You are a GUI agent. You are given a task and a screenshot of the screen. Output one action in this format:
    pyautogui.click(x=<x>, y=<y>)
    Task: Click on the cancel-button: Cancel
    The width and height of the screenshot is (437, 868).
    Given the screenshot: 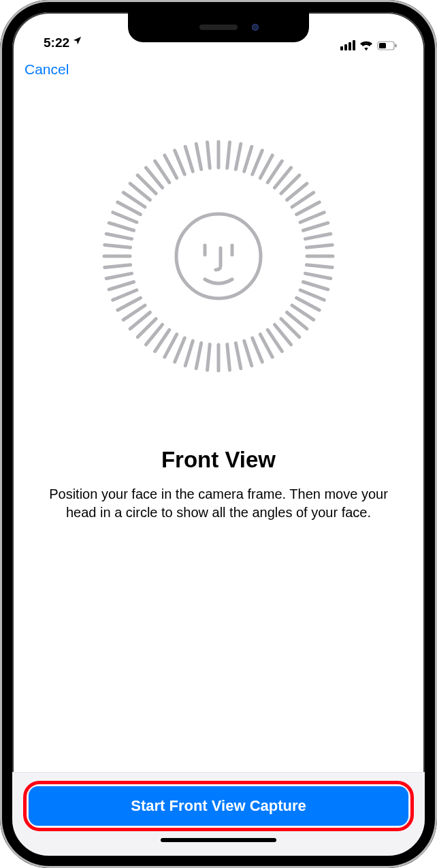 What is the action you would take?
    pyautogui.click(x=46, y=69)
    